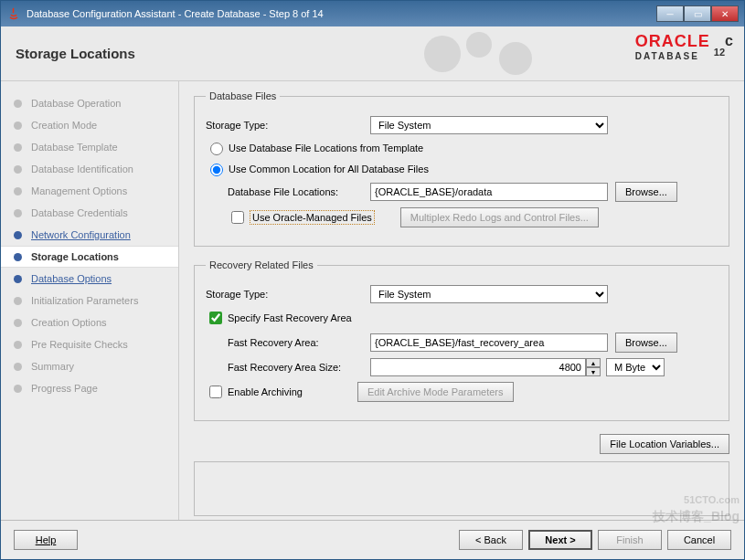 Image resolution: width=745 pixels, height=560 pixels. I want to click on java-icon, so click(14, 14).